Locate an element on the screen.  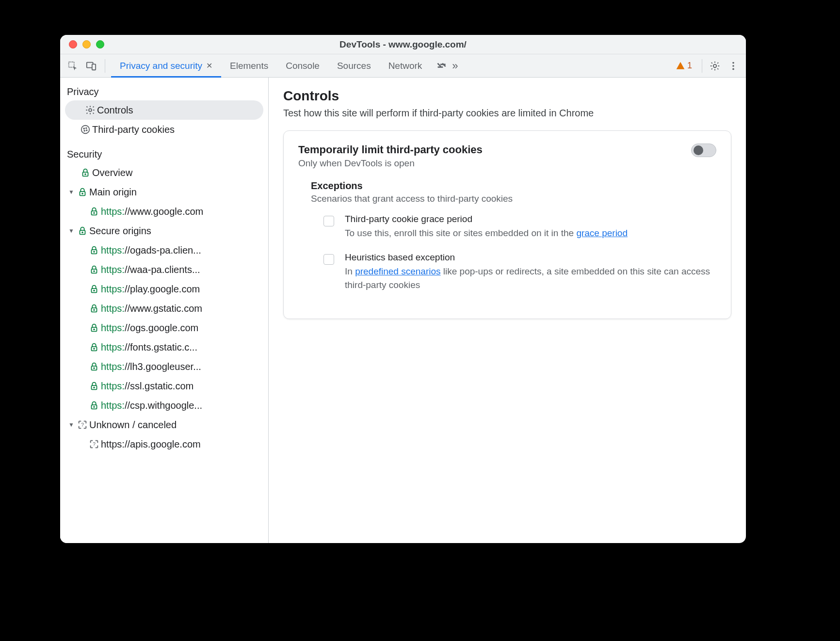
origin-url: https://ssl.gstatic.com is located at coordinates (147, 386).